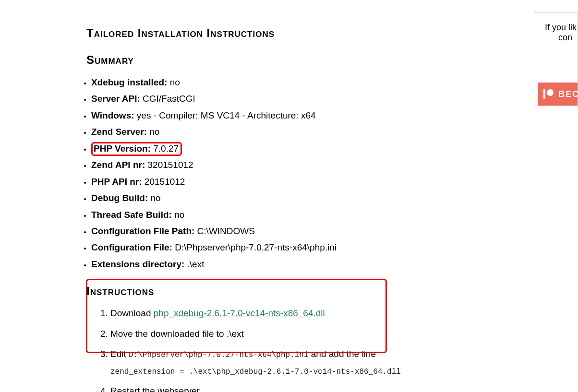 The width and height of the screenshot is (578, 392). I want to click on summary-label: PHP API nr:, so click(118, 181).